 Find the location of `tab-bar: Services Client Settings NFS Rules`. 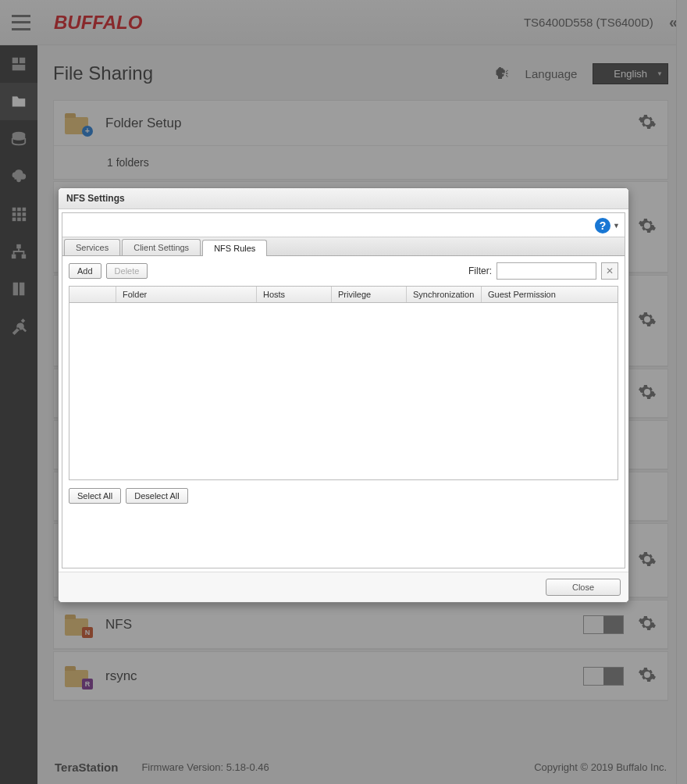

tab-bar: Services Client Settings NFS Rules is located at coordinates (344, 247).